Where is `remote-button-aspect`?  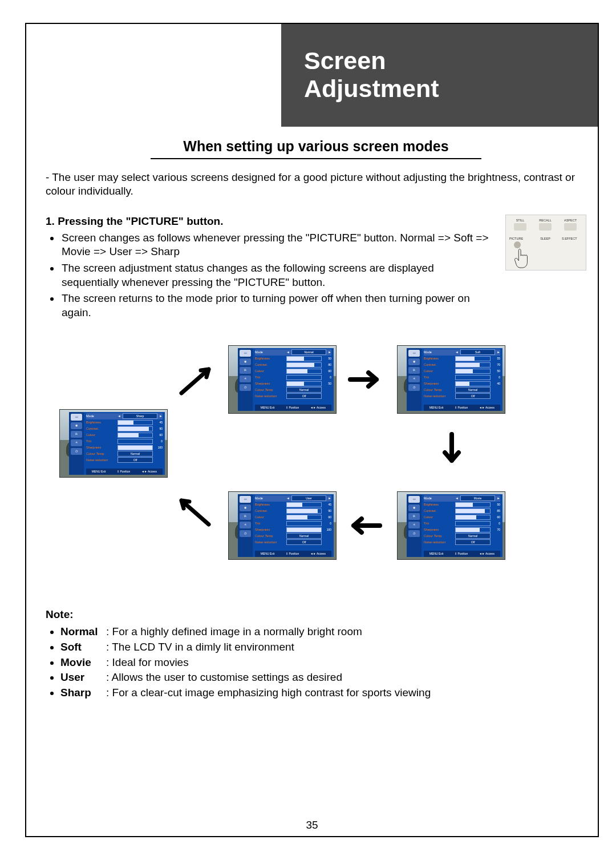
remote-button-aspect is located at coordinates (570, 227).